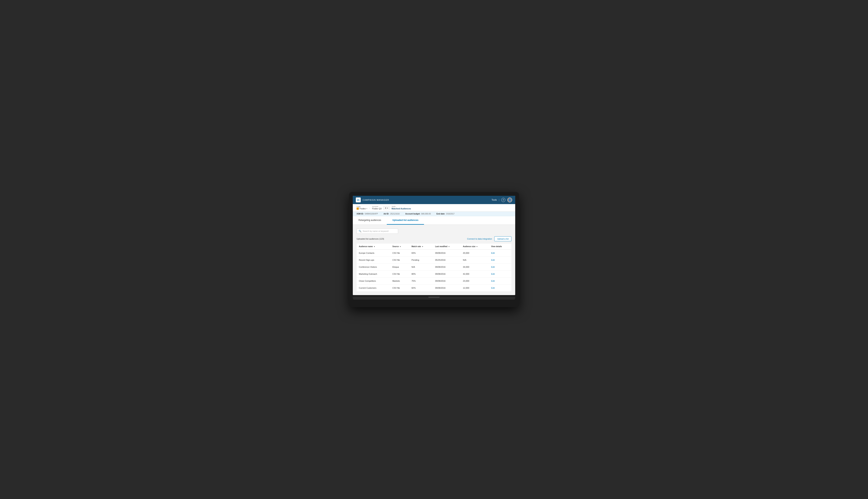 The height and width of the screenshot is (499, 868). What do you see at coordinates (500, 247) in the screenshot?
I see `col-view-details: View details` at bounding box center [500, 247].